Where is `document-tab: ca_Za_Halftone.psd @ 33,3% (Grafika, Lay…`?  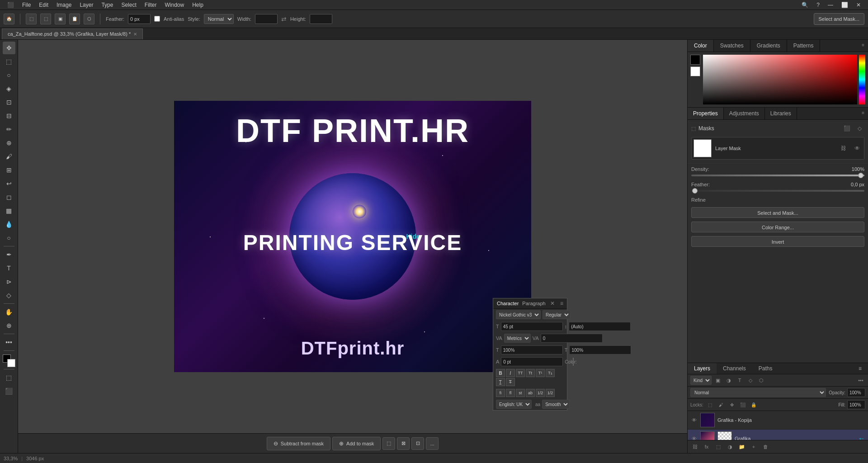 document-tab: ca_Za_Halftone.psd @ 33,3% (Grafika, Lay… is located at coordinates (72, 34).